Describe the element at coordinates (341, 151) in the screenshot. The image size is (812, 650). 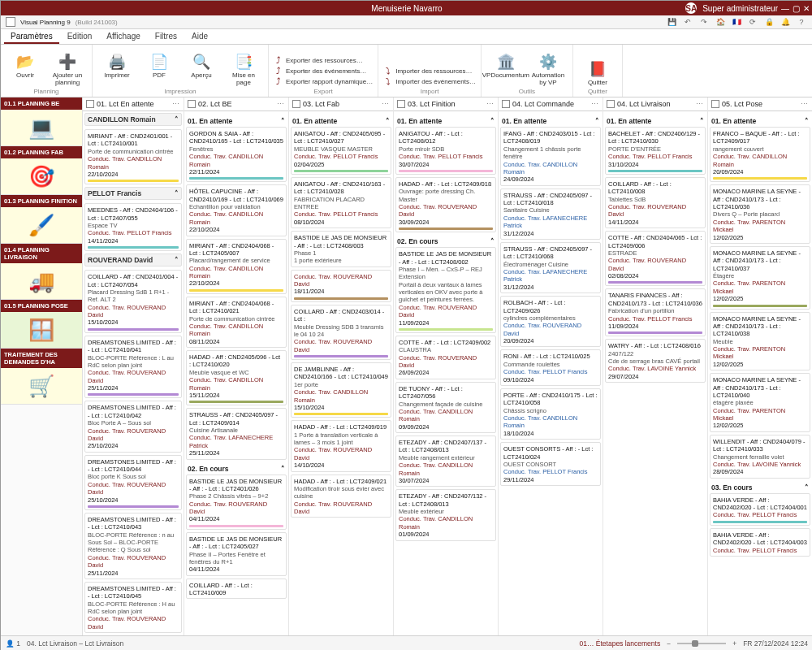
I see `card: ANIGATOU - Aff : CND2405/095 - Lct : LCT…` at that location.